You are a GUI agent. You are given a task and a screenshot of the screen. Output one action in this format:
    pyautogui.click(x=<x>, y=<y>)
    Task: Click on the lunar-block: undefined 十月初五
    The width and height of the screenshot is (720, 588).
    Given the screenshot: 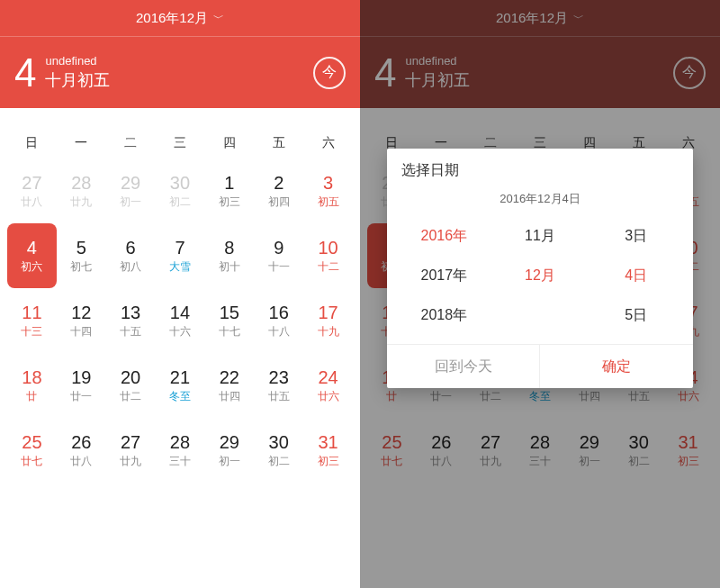 What is the action you would take?
    pyautogui.click(x=77, y=72)
    